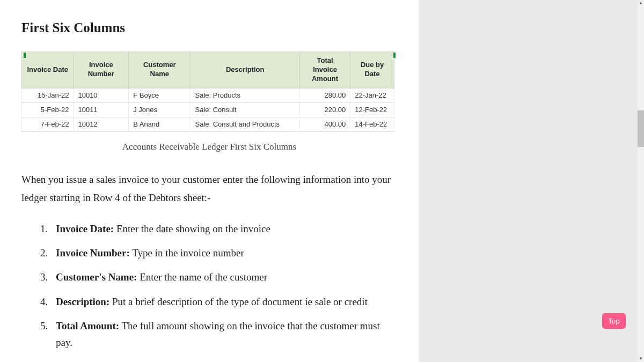  Describe the element at coordinates (372, 109) in the screenshot. I see `cell-due-date: 12-Feb-22` at that location.